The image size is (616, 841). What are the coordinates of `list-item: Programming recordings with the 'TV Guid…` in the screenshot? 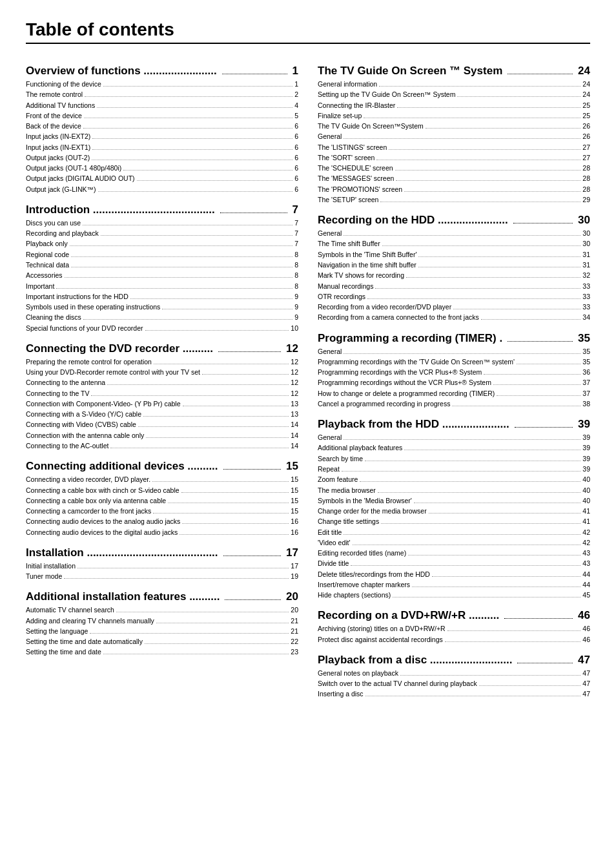 It's located at (454, 362).